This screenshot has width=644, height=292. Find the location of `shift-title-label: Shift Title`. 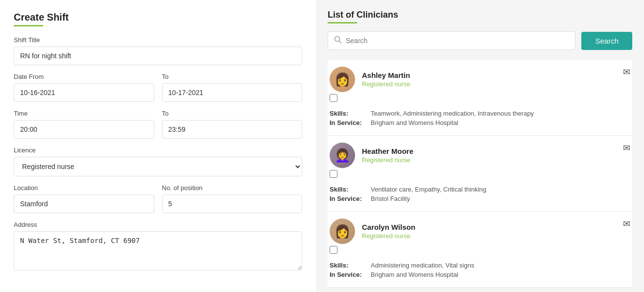

shift-title-label: Shift Title is located at coordinates (158, 40).